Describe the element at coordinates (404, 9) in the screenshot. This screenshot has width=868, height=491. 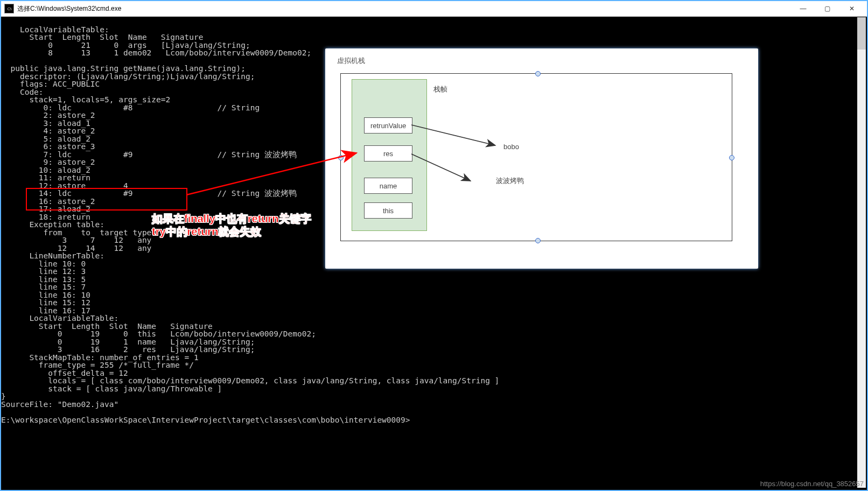
I see `window-title: 选择C:\Windows\System32\cmd.exe` at that location.